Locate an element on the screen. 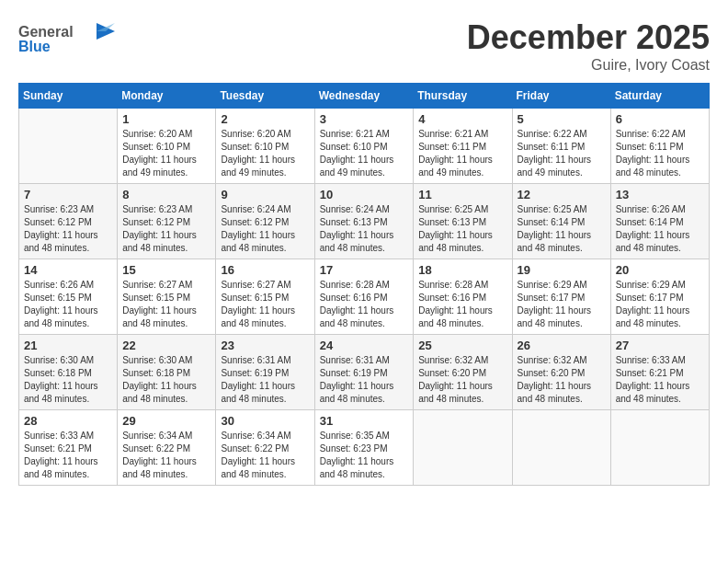 The image size is (728, 563). calendar-week-row: 21Sunrise: 6:30 AMSunset: 6:18 PMDayligh… is located at coordinates (364, 373).